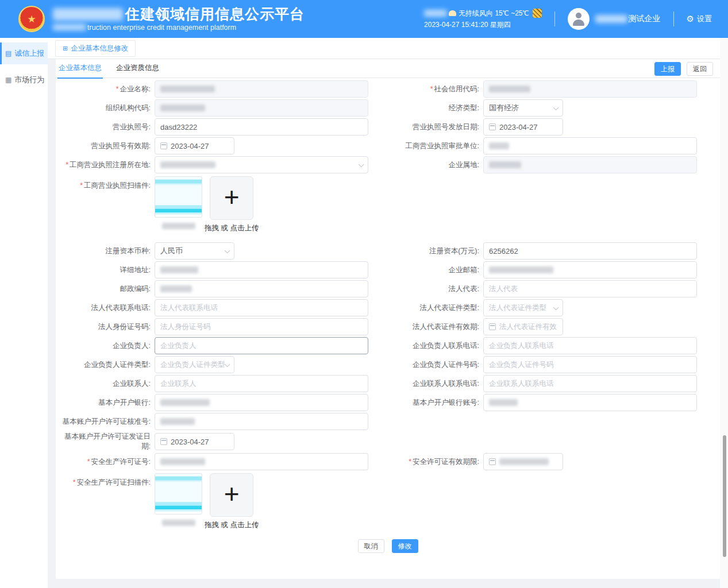  Describe the element at coordinates (261, 462) in the screenshot. I see `safety-license-no-input` at that location.